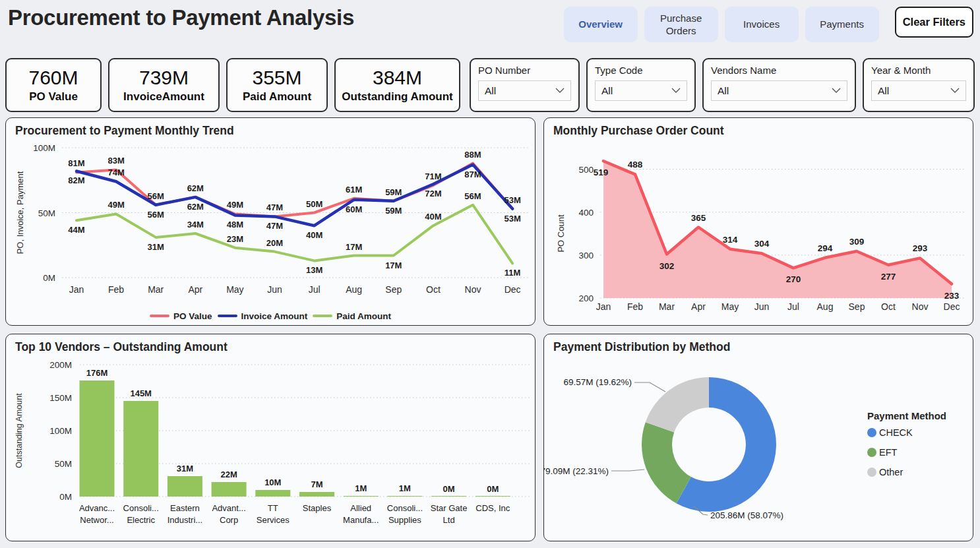 The width and height of the screenshot is (980, 548). I want to click on type-code-dropdown: All, so click(641, 91).